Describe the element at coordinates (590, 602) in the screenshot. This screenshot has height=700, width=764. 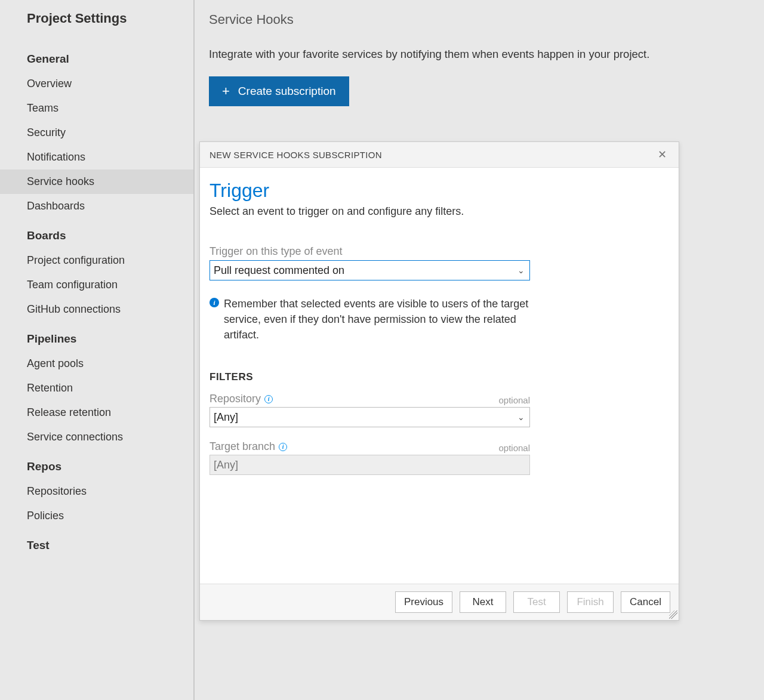
I see `finish-button: Finish` at that location.